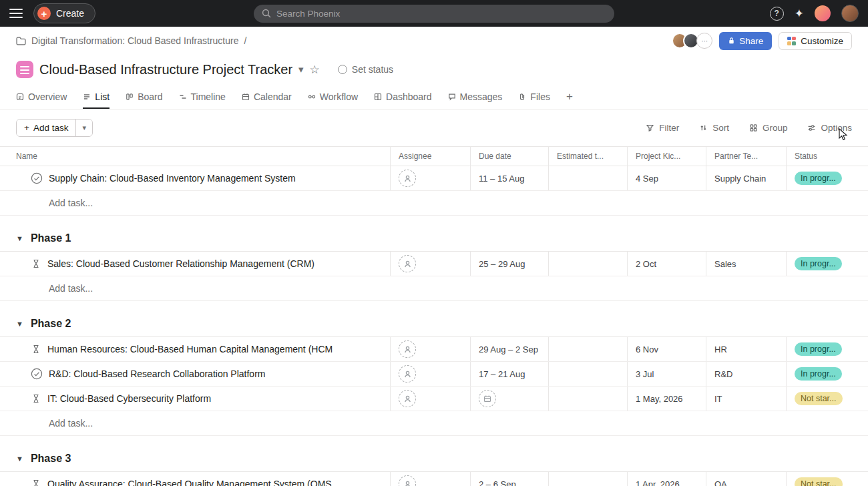  Describe the element at coordinates (510, 374) in the screenshot. I see `due-date-cell: 17 – 21 Aug` at that location.